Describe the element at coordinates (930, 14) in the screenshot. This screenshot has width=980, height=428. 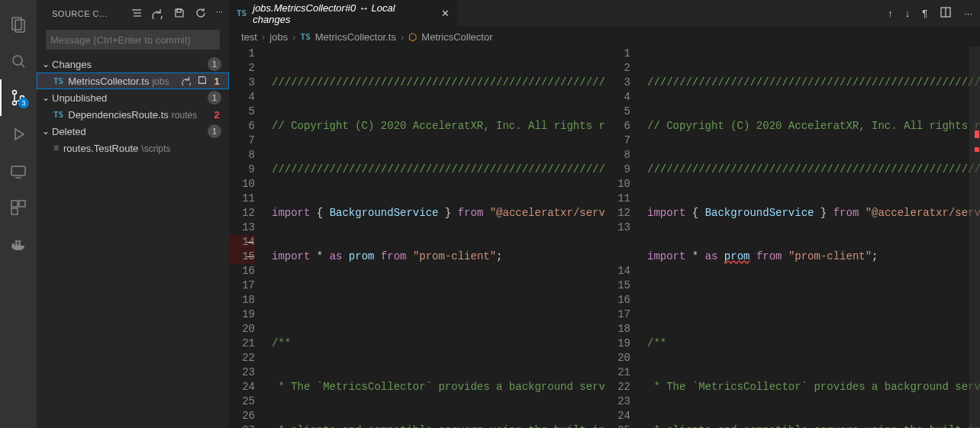
I see `editor-actions: ↑ ↓ ¶ ···` at that location.